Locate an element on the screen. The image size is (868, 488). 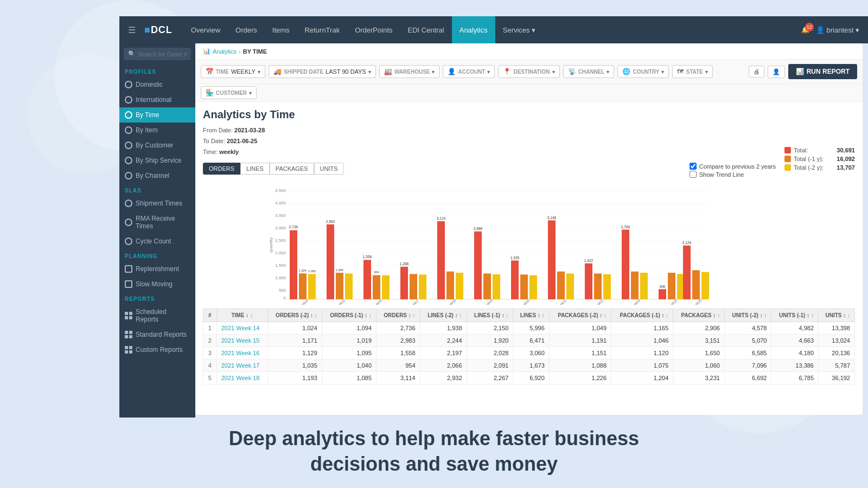
svg-text: 2,500 is located at coordinates (281, 241).